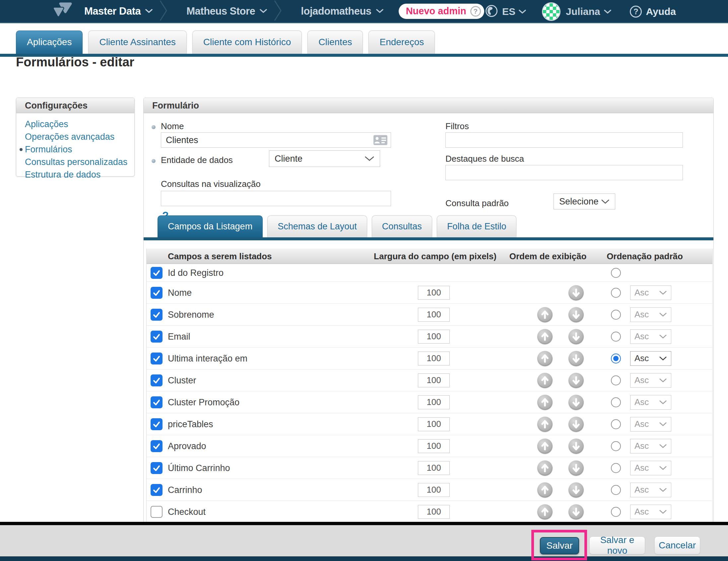  Describe the element at coordinates (62, 11) in the screenshot. I see `vtex-logo-icon` at that location.